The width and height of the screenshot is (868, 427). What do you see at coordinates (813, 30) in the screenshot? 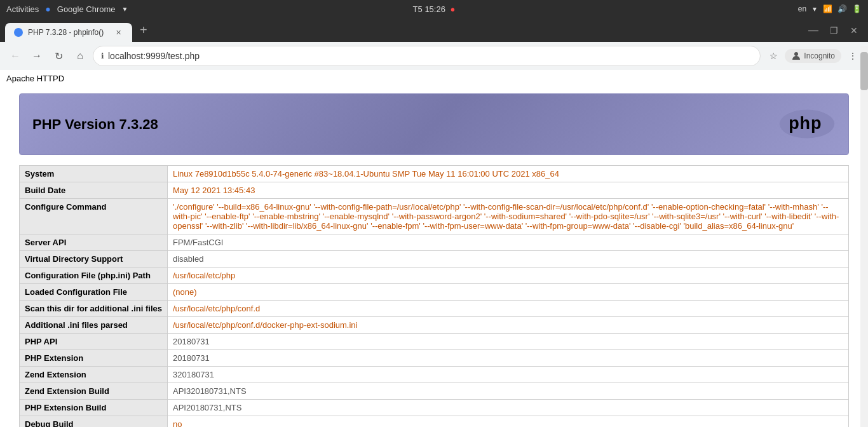
I see `minimize-button: —` at bounding box center [813, 30].